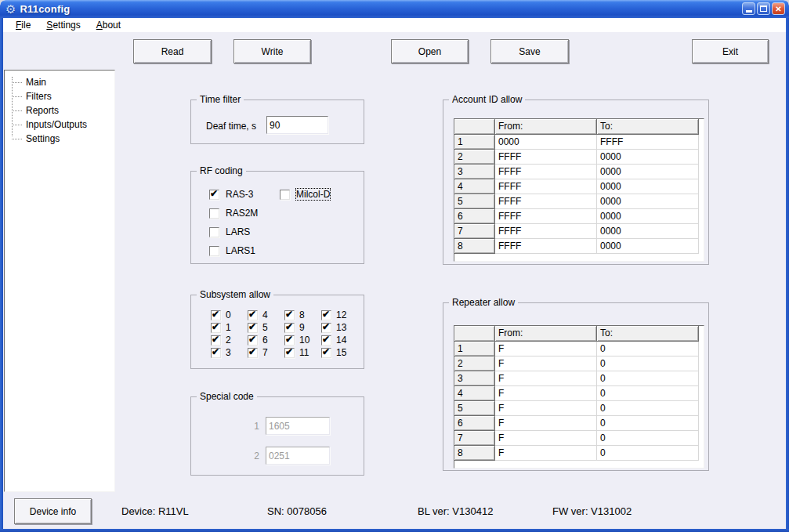 The height and width of the screenshot is (532, 789). What do you see at coordinates (342, 353) in the screenshot?
I see `subsystem-15-label: 15` at bounding box center [342, 353].